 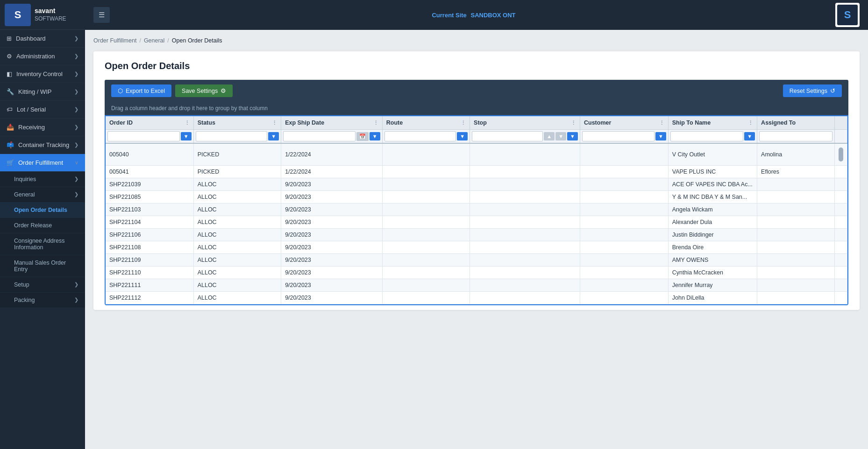 What do you see at coordinates (144, 136) in the screenshot?
I see `filter-order-id-input` at bounding box center [144, 136].